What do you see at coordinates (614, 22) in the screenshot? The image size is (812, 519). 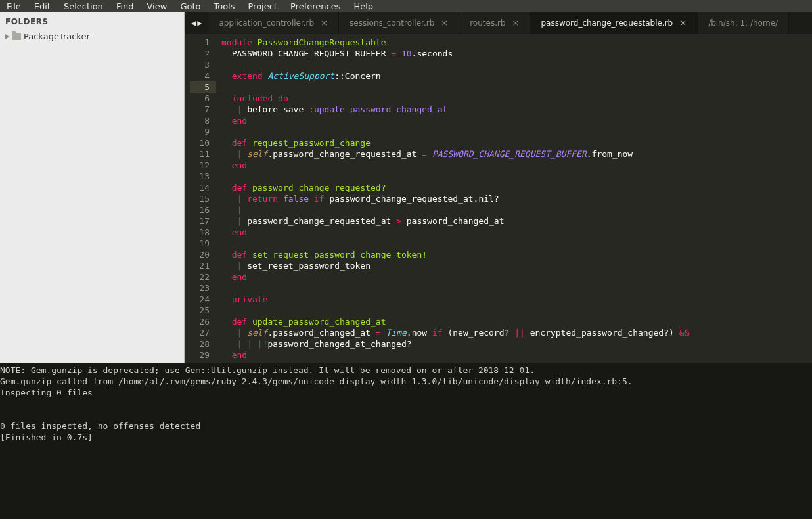 I see `tab-password-change-requestable: password_change_requestable.rb ×` at bounding box center [614, 22].